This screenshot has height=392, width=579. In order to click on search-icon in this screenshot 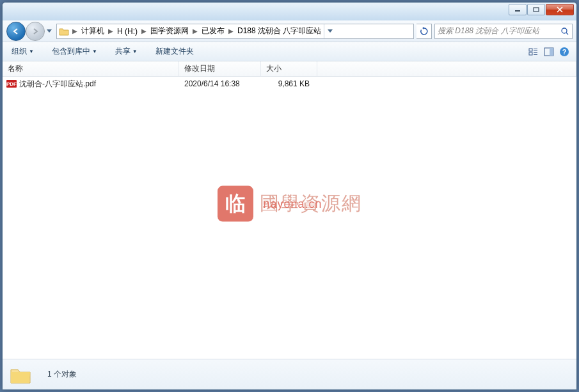, I will do `click(565, 31)`.